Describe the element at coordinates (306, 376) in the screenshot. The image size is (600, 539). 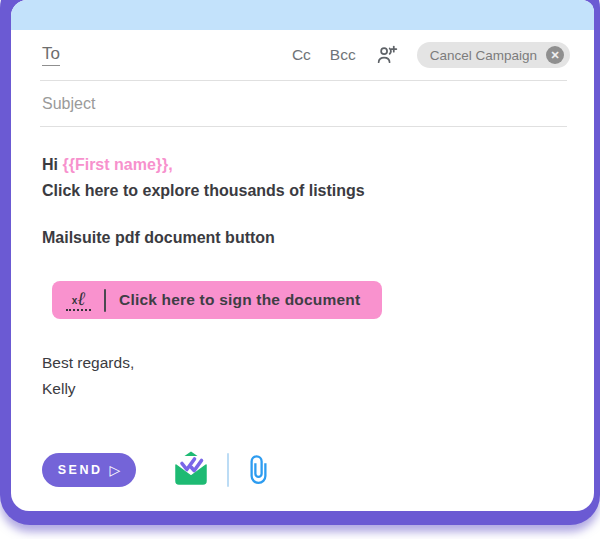
I see `closing-lines: Best regards, Kelly` at that location.